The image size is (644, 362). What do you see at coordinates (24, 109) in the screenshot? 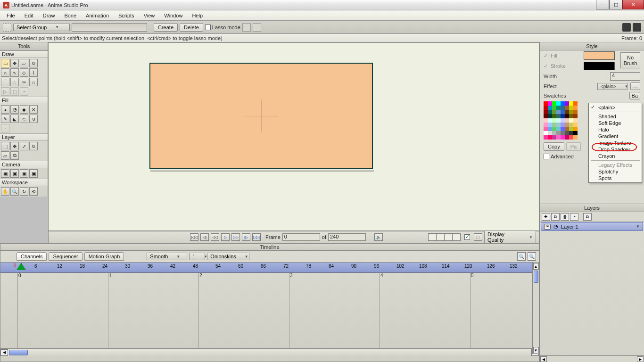
I see `tool-paintbucket: ◆` at bounding box center [24, 109].